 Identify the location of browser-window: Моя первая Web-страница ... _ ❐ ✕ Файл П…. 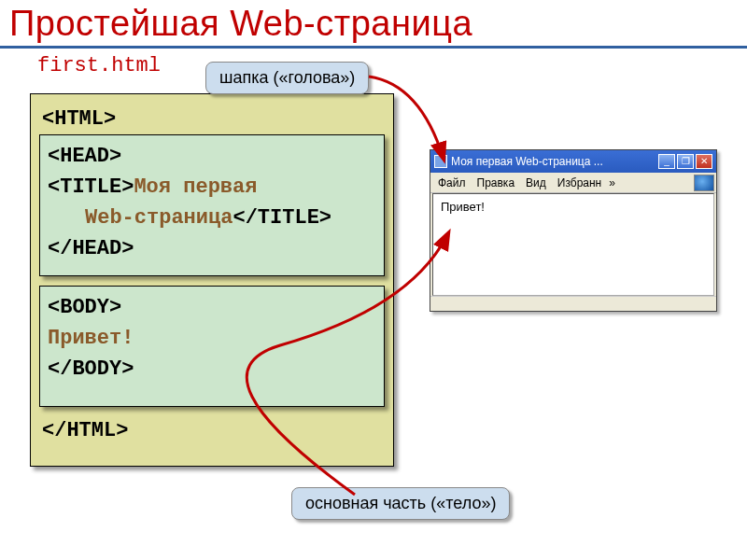
(573, 231).